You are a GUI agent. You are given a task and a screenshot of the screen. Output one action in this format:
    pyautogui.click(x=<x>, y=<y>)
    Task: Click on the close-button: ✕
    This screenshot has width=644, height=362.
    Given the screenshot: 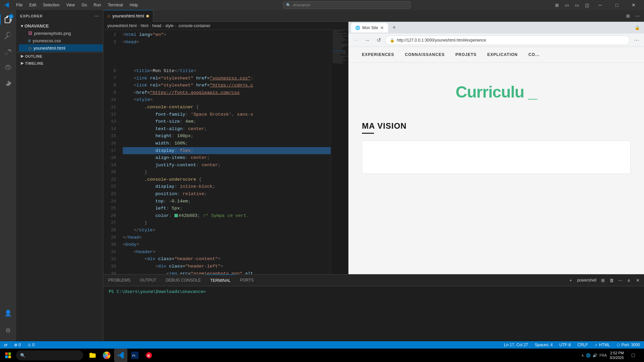 What is the action you would take?
    pyautogui.click(x=634, y=5)
    